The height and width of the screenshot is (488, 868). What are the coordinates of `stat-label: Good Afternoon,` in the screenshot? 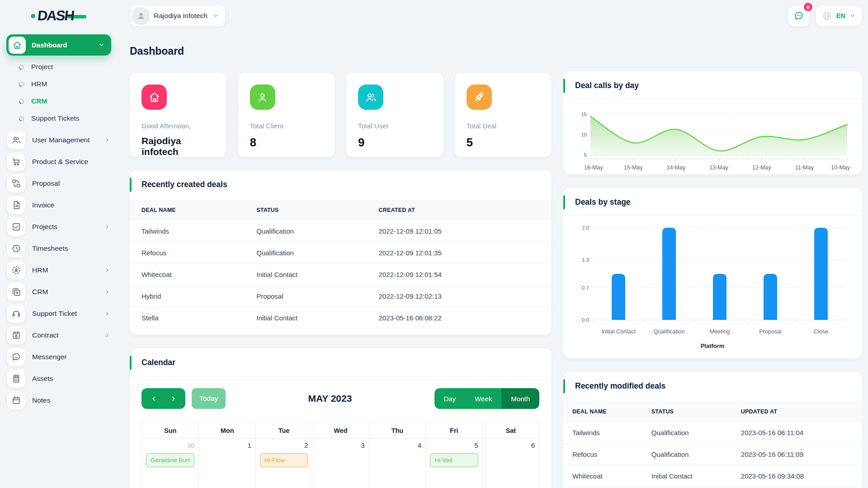 It's located at (178, 126).